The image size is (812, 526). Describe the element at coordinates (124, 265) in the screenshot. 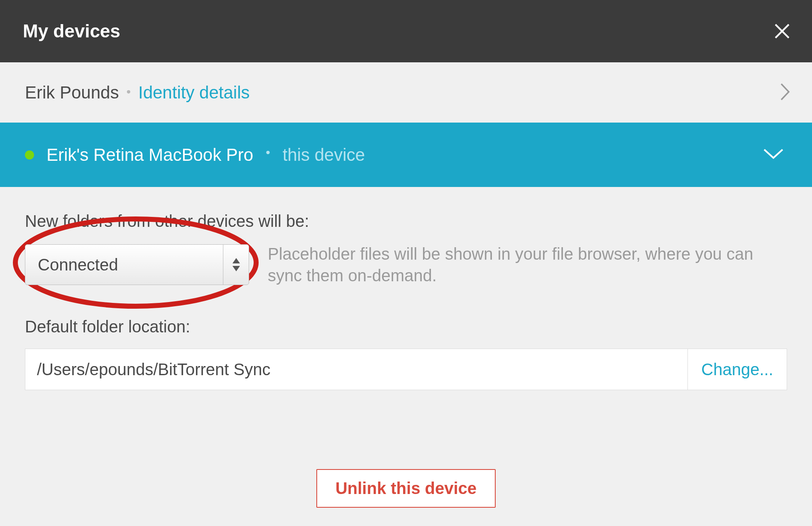

I see `sync-mode-value: Connected` at that location.